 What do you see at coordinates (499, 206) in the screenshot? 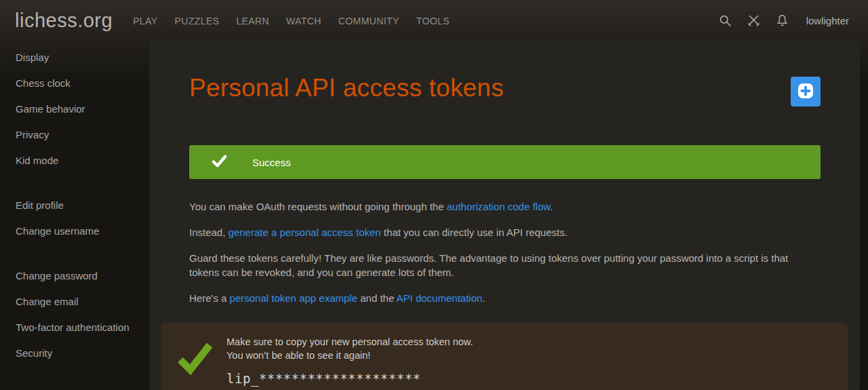
I see `authorization-code-flow-link: authorization code flow` at bounding box center [499, 206].